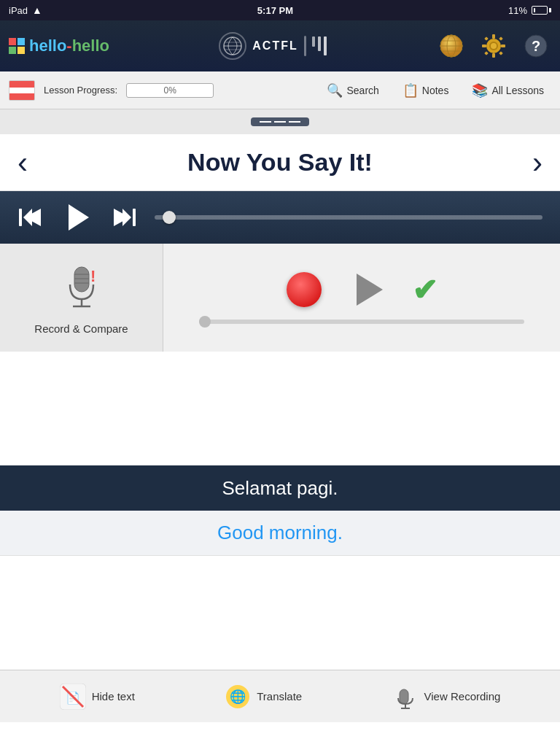 This screenshot has height=747, width=560. What do you see at coordinates (305, 46) in the screenshot?
I see `header-divider` at bounding box center [305, 46].